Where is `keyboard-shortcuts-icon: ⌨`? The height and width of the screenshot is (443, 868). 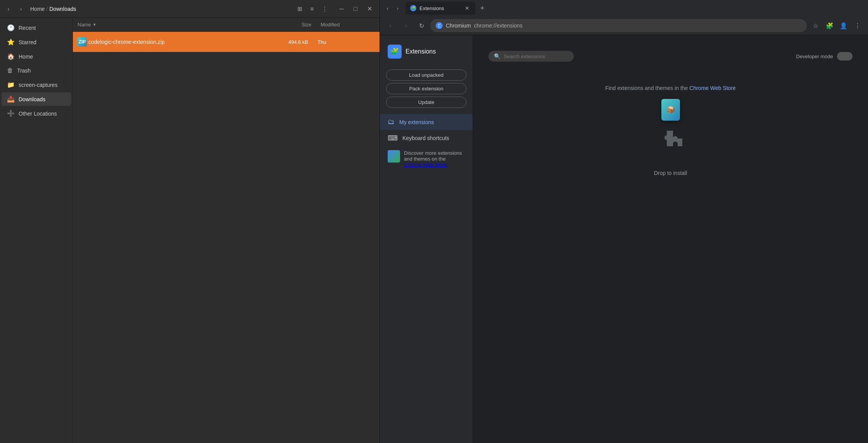
keyboard-shortcuts-icon: ⌨ is located at coordinates (393, 138).